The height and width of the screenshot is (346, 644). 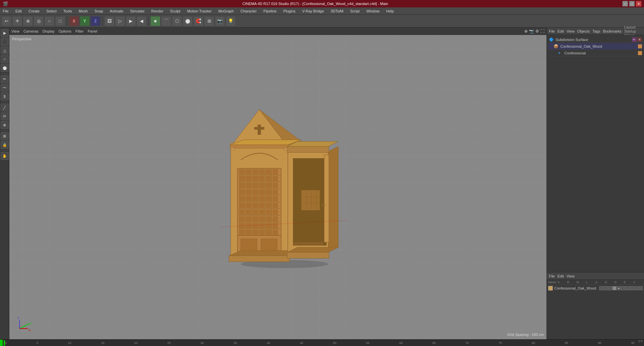 What do you see at coordinates (96, 21) in the screenshot?
I see `z-axis-button: Z` at bounding box center [96, 21].